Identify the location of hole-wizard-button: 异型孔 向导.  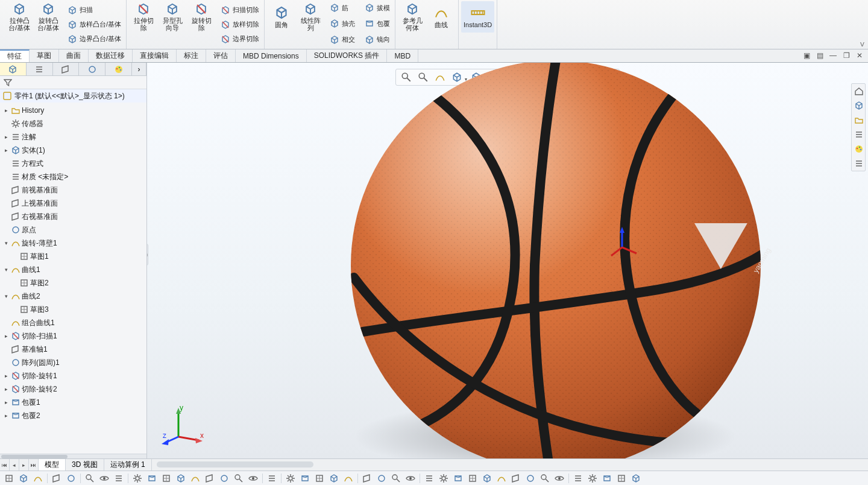
(172, 17).